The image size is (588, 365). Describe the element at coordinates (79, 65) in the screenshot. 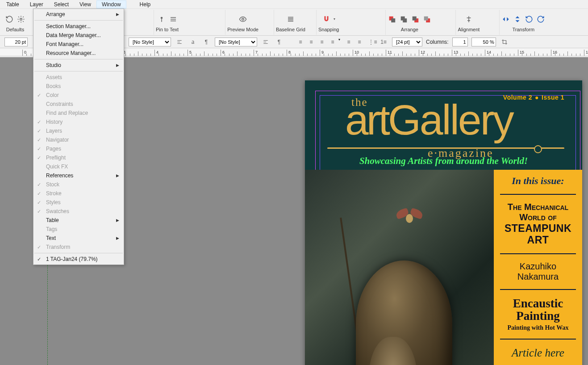

I see `menu-item-studio: Studio▶` at that location.